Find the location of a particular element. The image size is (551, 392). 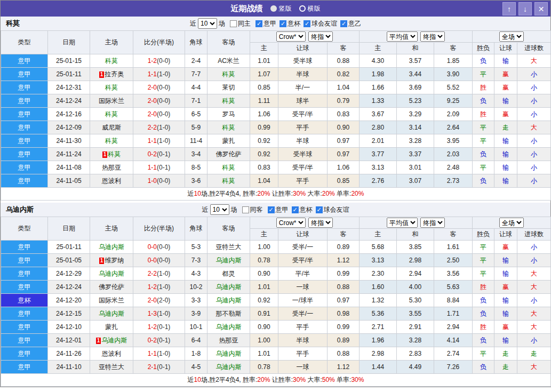

crow-home-odds-cell: 1.04 is located at coordinates (265, 181).